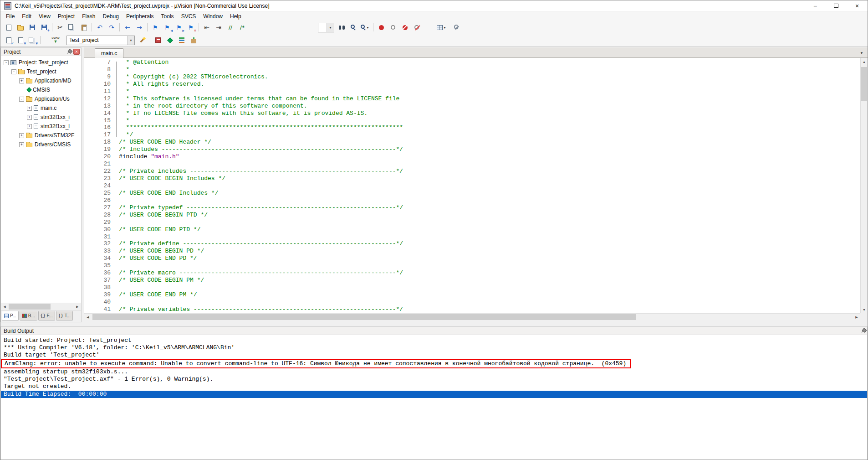 The height and width of the screenshot is (460, 868). What do you see at coordinates (72, 27) in the screenshot?
I see `copy-button` at bounding box center [72, 27].